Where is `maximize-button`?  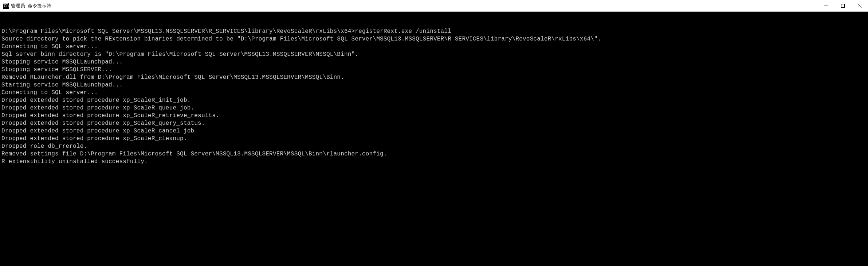 maximize-button is located at coordinates (843, 6).